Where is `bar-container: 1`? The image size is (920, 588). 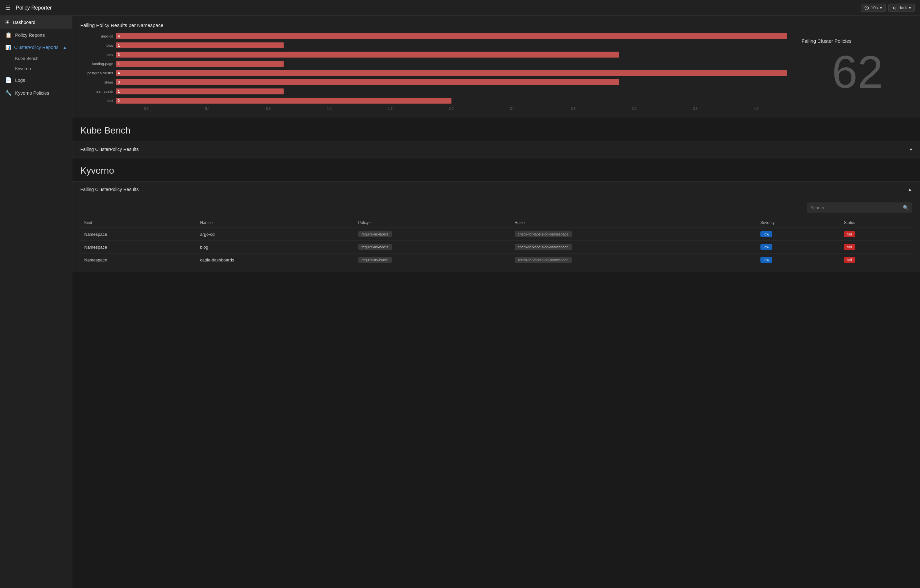
bar-container: 1 is located at coordinates (451, 45).